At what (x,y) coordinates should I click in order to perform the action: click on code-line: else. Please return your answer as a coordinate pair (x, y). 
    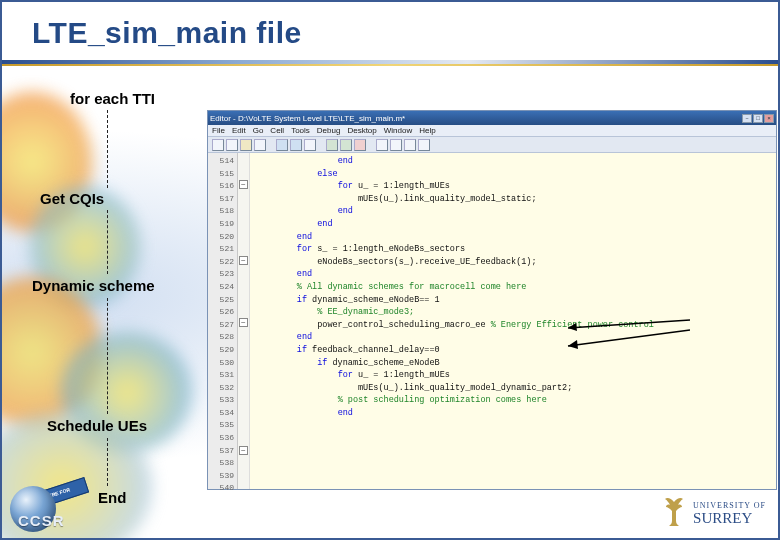
    Looking at the image, I should click on (516, 174).